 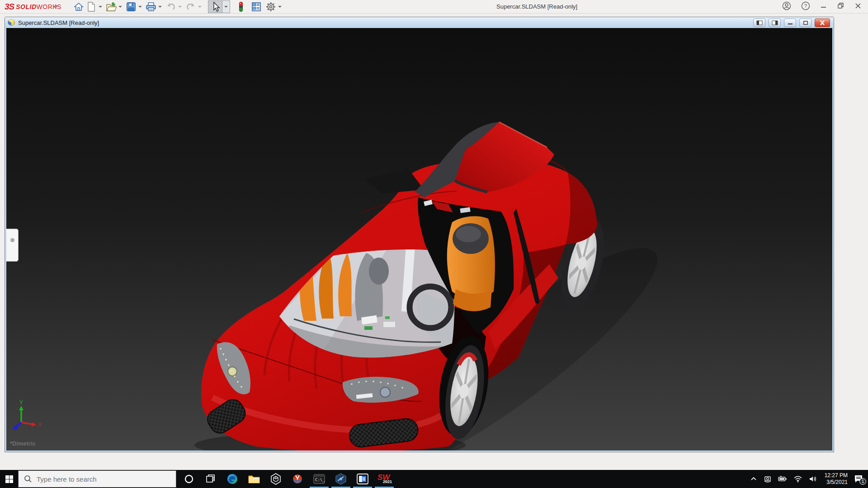 I want to click on performance-lights-icon, so click(x=241, y=7).